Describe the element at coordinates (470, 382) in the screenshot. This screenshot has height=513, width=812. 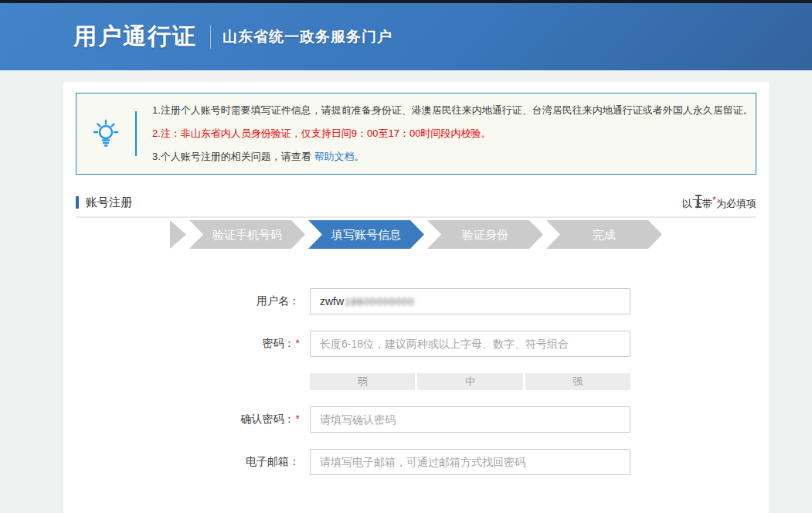
I see `password-strength-meter: 弱 中 强` at that location.